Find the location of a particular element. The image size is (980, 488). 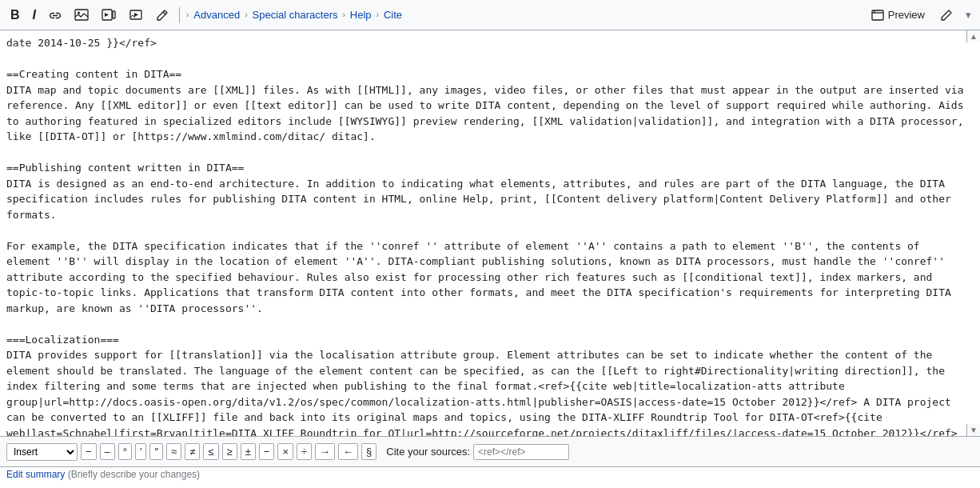

char-geq-button: ≥ is located at coordinates (230, 451).